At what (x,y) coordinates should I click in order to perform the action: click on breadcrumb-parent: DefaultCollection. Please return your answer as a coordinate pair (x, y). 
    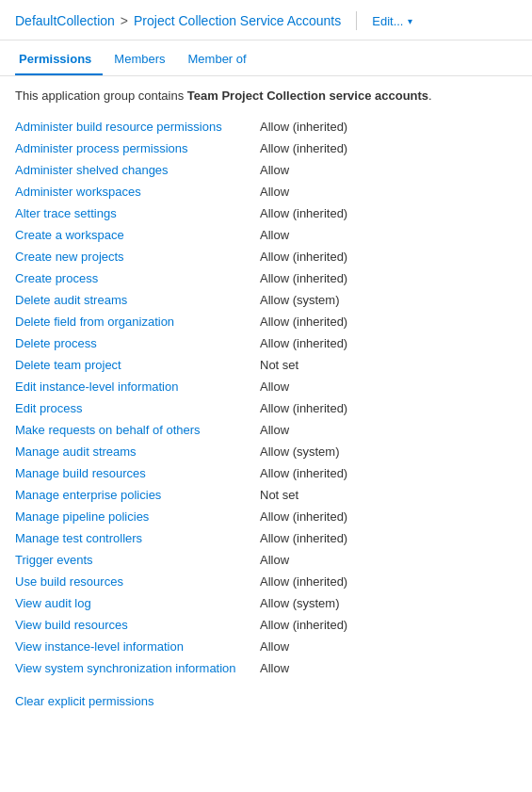
    Looking at the image, I should click on (65, 21).